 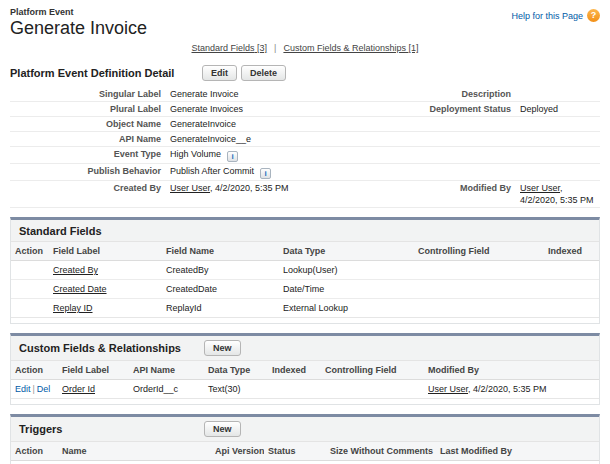 What do you see at coordinates (305, 94) in the screenshot?
I see `detail-row-singular-label: Singular Label Generate Invoice Descript…` at bounding box center [305, 94].